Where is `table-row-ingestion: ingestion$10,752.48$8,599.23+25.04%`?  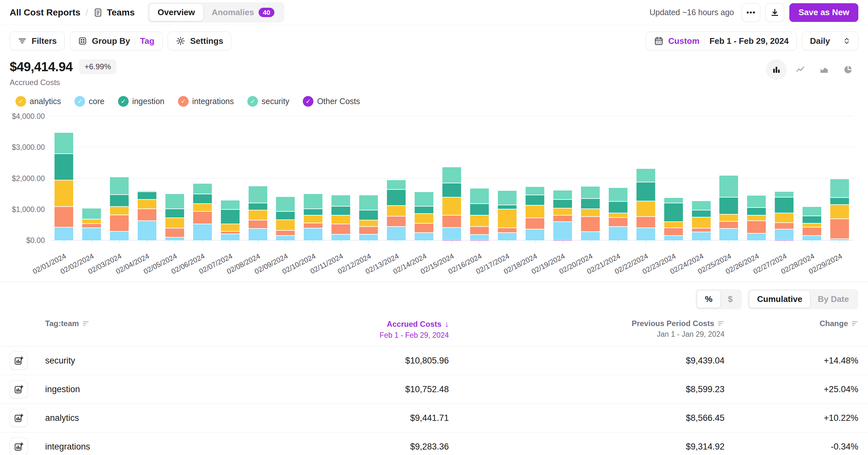
table-row-ingestion: ingestion$10,752.48$8,599.23+25.04% is located at coordinates (434, 389).